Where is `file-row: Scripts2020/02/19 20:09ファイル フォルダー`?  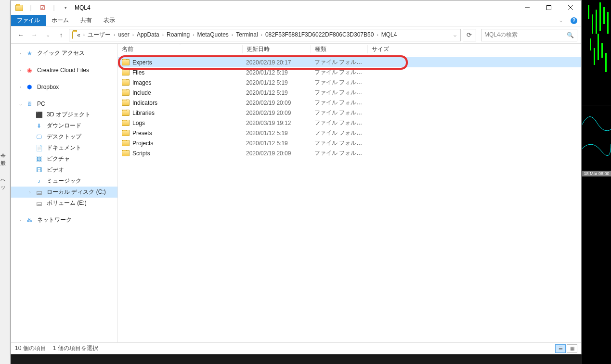
file-row: Scripts2020/02/19 20:09ファイル フォルダー is located at coordinates (350, 153).